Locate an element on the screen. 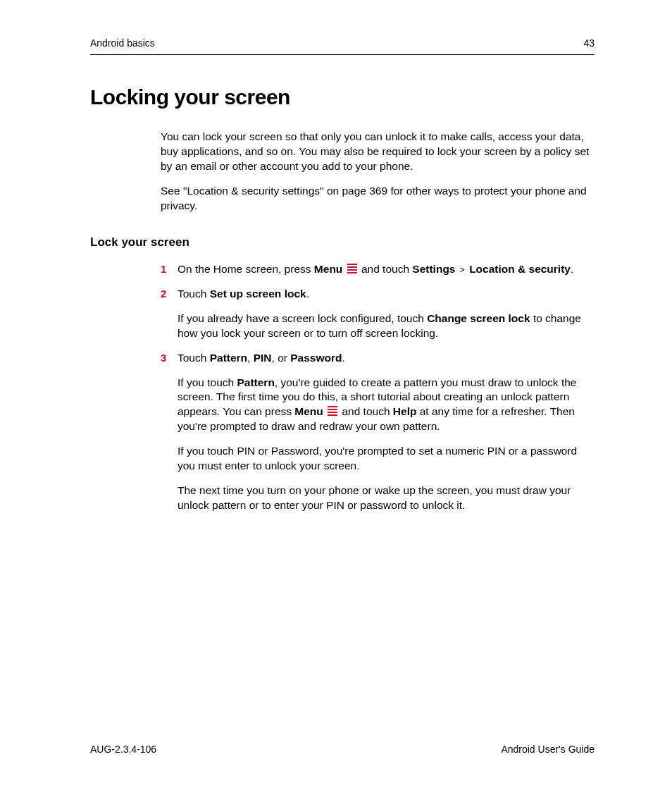  step-subtext: The next time you turn on your phone or … is located at coordinates (386, 498).